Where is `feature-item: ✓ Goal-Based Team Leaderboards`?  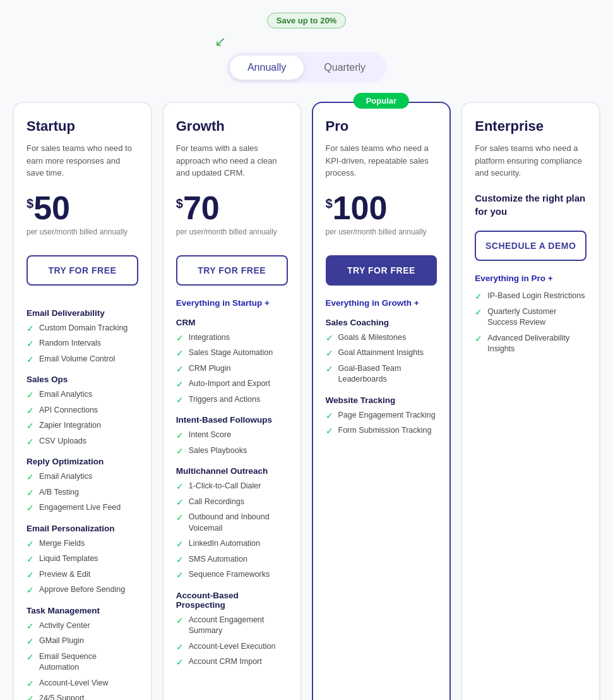 feature-item: ✓ Goal-Based Team Leaderboards is located at coordinates (381, 374).